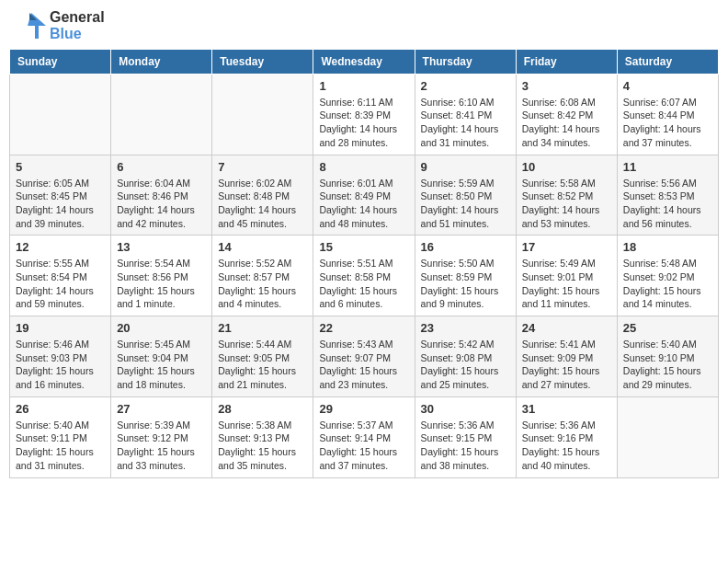  Describe the element at coordinates (667, 276) in the screenshot. I see `day-cell: 18Sunrise: 5:48 AM Sunset: 9:02 PM Dayli…` at that location.